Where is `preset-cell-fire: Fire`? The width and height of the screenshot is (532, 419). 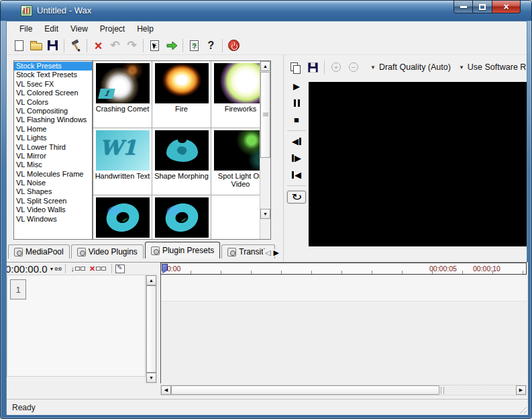
preset-cell-fire: Fire is located at coordinates (182, 95).